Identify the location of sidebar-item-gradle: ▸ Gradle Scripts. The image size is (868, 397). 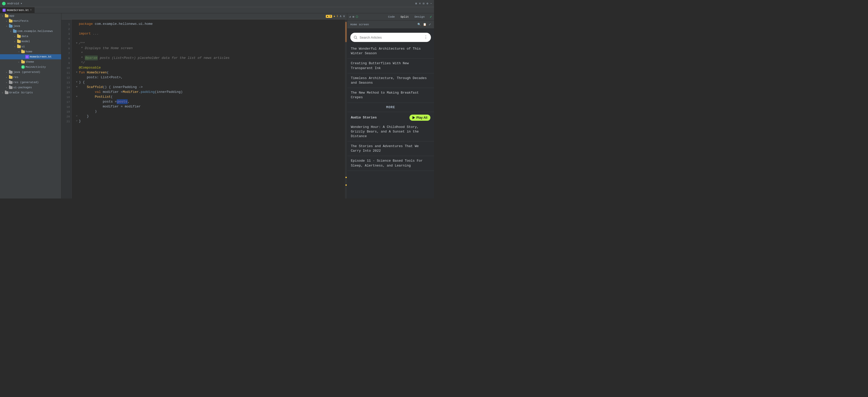
(31, 93).